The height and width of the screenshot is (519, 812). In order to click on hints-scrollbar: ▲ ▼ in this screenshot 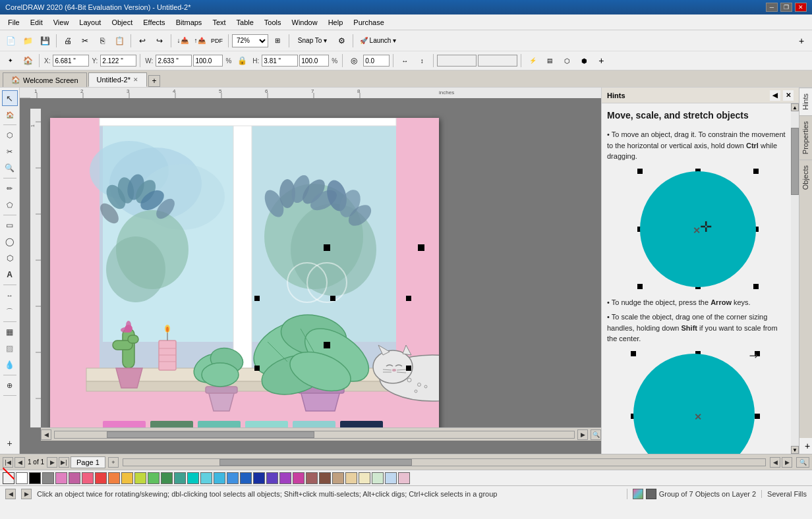, I will do `click(795, 279)`.